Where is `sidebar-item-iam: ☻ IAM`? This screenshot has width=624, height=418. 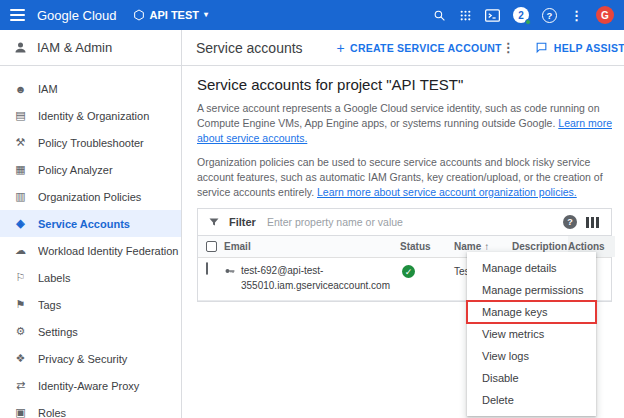
sidebar-item-iam: ☻ IAM is located at coordinates (90, 88).